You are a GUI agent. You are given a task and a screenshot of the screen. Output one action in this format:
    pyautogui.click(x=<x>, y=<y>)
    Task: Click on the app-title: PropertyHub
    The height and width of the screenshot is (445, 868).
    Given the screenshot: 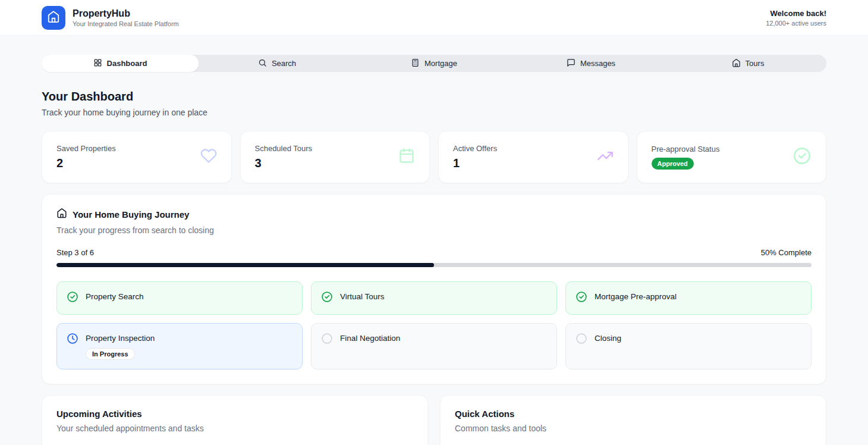 What is the action you would take?
    pyautogui.click(x=126, y=14)
    